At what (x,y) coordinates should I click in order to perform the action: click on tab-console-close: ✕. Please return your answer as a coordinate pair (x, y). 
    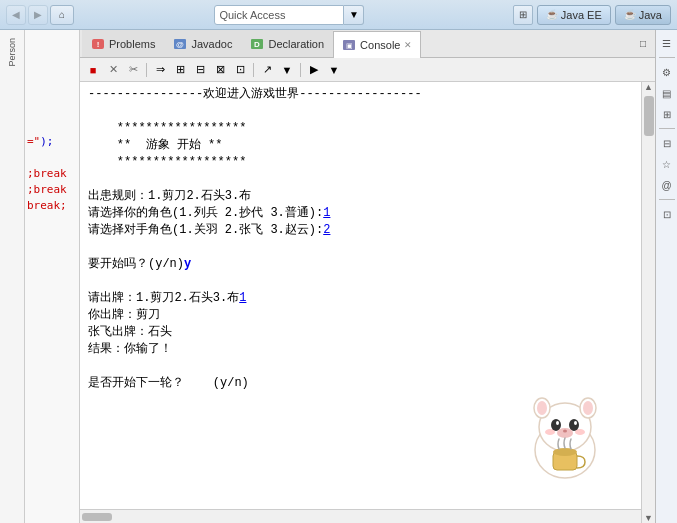
    Looking at the image, I should click on (408, 45).